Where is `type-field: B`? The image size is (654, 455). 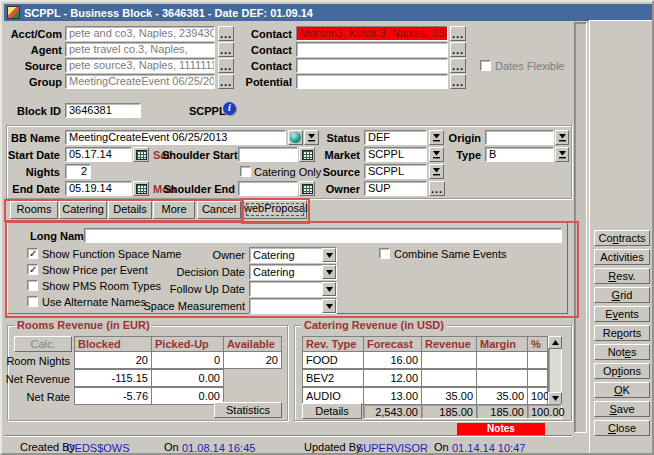 type-field: B is located at coordinates (520, 154).